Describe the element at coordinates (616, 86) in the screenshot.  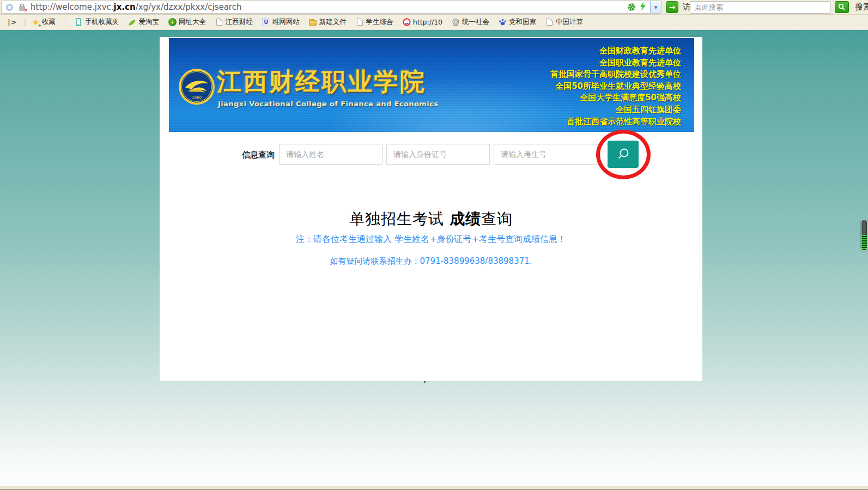
I see `honor-list: 全国财政教育先进单位 全国职业教育先进单位 首批国家骨干高职院校建设优秀单位 全…` at that location.